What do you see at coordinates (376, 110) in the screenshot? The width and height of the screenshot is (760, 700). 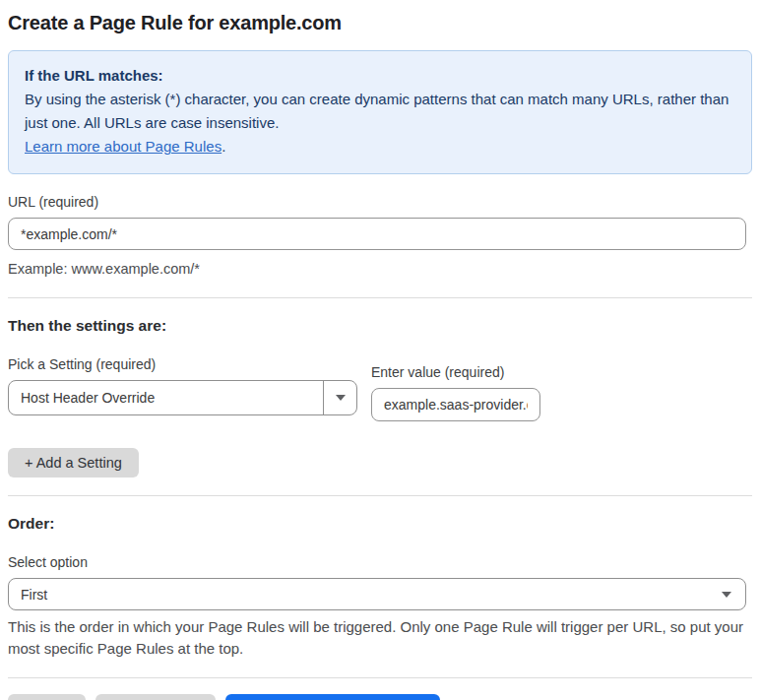 I see `info-box-body-text: By using the asterisk (*) character, you…` at bounding box center [376, 110].